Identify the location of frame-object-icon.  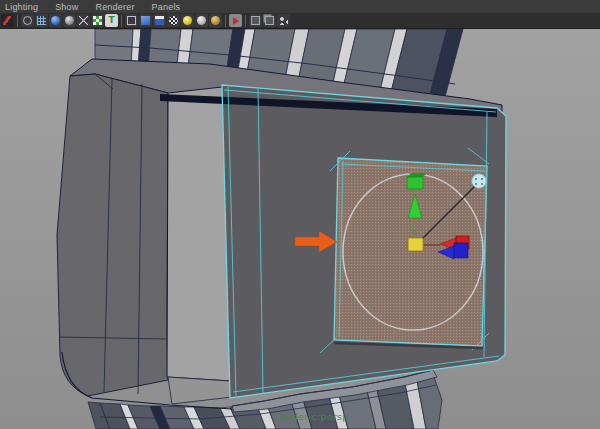
(270, 20).